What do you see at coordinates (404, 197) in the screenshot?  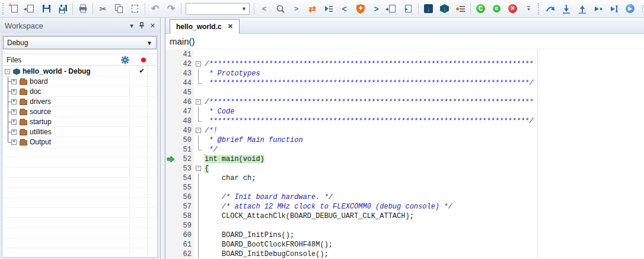 I see `code-line-56: 56 /* Init board hardware. */` at bounding box center [404, 197].